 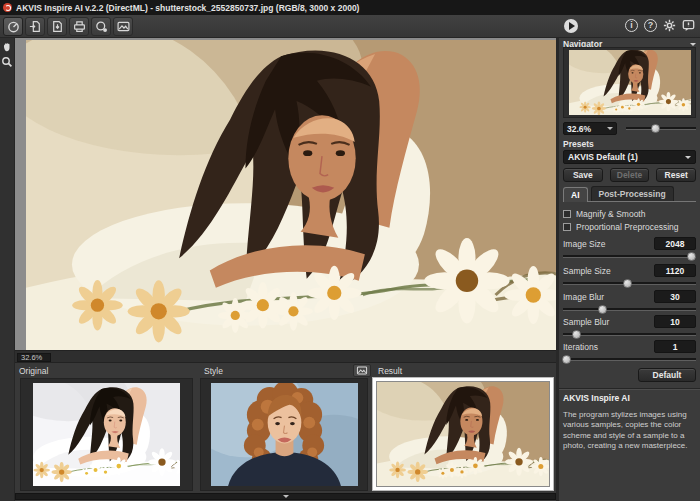 What do you see at coordinates (650, 26) in the screenshot?
I see `help-button: ?` at bounding box center [650, 26].